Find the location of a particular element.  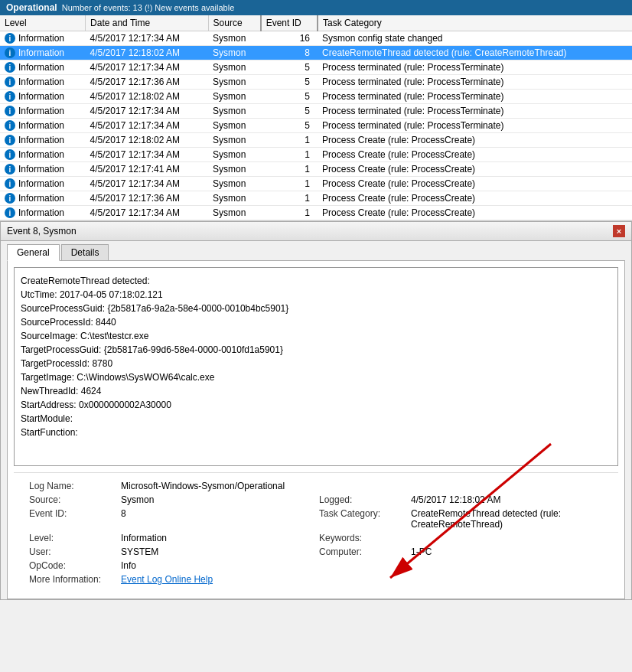

eventid-cell: 8 is located at coordinates (289, 54).